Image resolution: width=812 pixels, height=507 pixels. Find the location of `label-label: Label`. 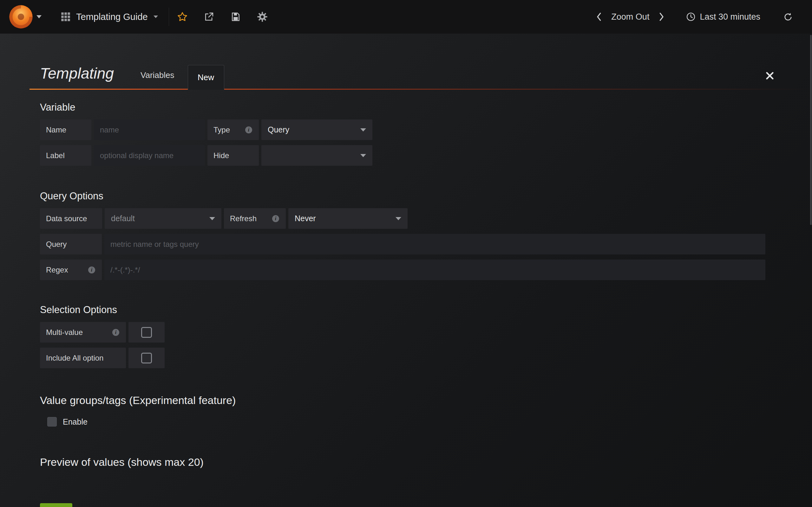

label-label: Label is located at coordinates (66, 156).